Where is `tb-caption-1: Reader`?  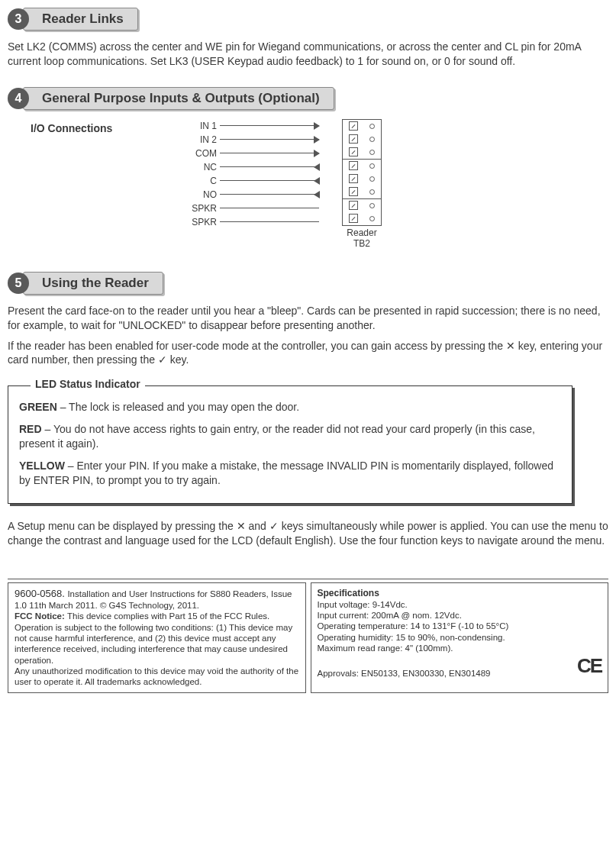
tb-caption-1: Reader is located at coordinates (362, 233).